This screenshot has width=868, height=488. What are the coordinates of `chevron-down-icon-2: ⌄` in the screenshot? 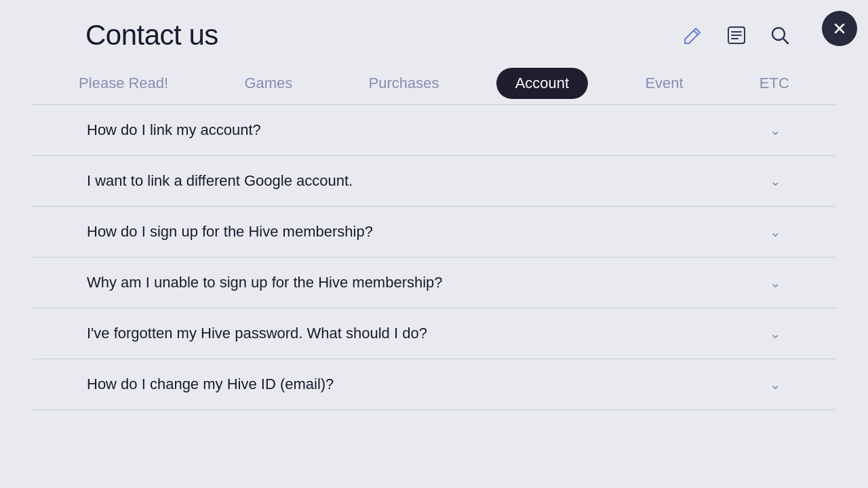 It's located at (776, 181).